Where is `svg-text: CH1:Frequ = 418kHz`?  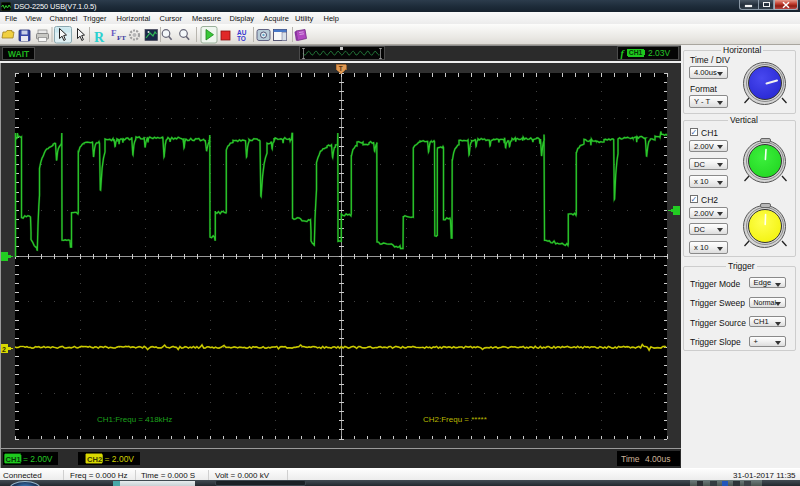
svg-text: CH1:Frequ = 418kHz is located at coordinates (134, 420).